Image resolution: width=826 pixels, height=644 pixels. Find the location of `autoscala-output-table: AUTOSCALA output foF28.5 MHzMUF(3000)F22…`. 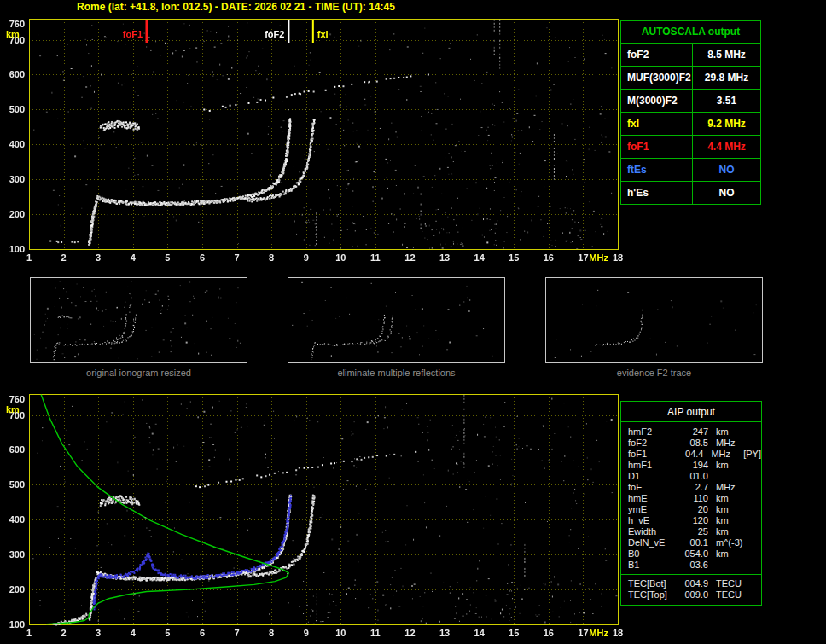

autoscala-output-table: AUTOSCALA output foF28.5 MHzMUF(3000)F22… is located at coordinates (691, 113).